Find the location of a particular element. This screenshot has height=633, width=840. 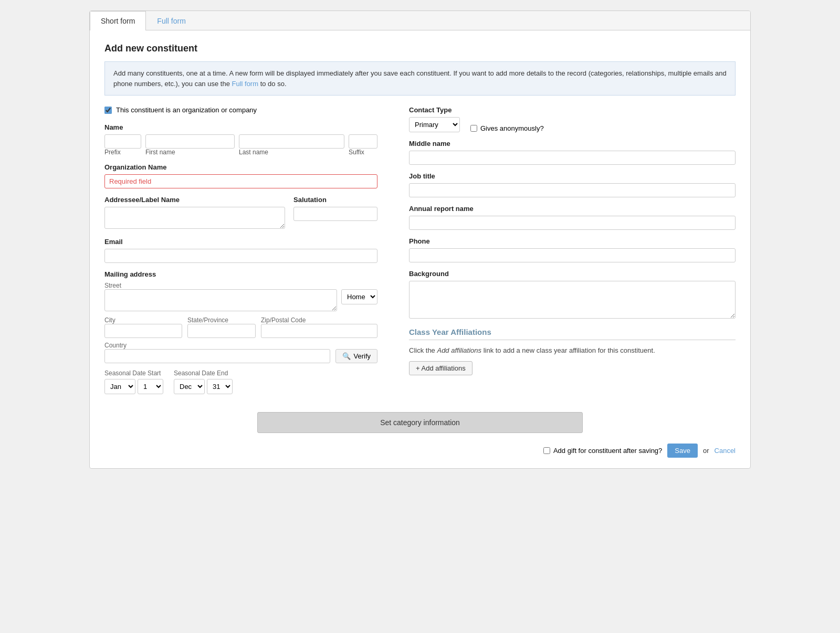

org-name-input is located at coordinates (241, 182).